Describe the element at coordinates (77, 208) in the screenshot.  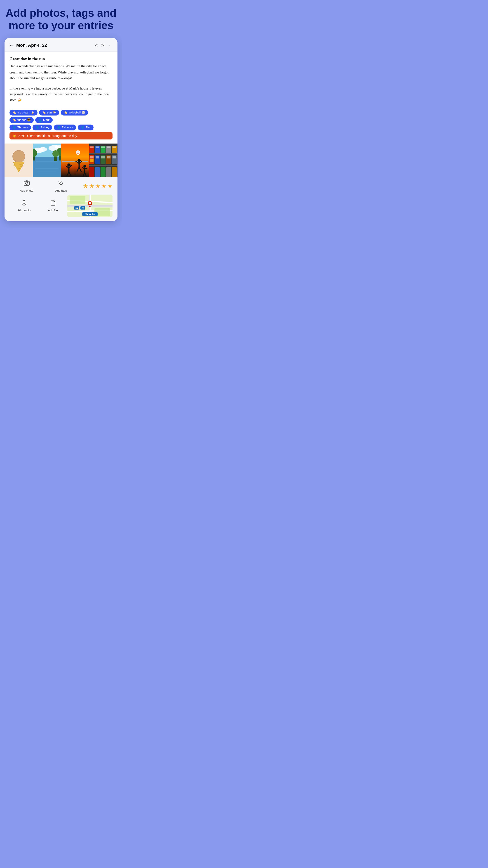
I see `svg-text: 54` at that location.